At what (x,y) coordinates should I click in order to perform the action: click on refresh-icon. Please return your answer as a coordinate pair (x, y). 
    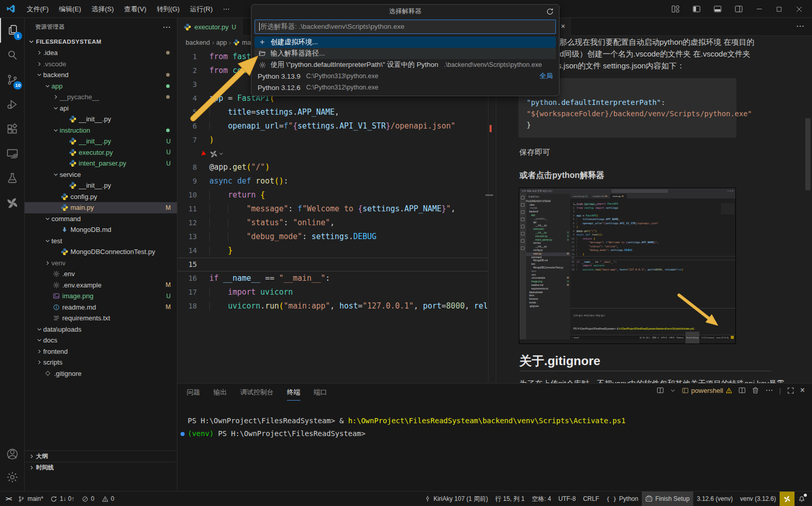
    Looking at the image, I should click on (550, 11).